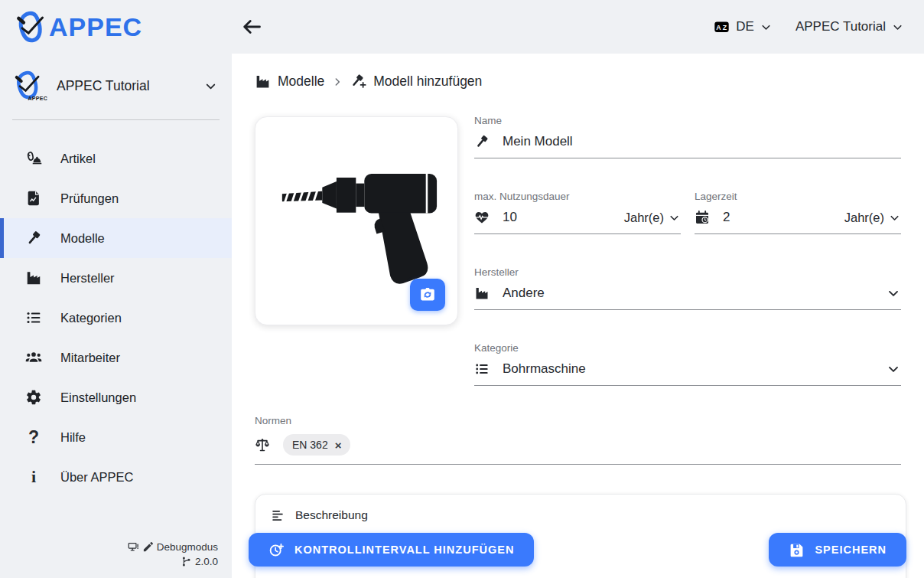  Describe the element at coordinates (745, 27) in the screenshot. I see `language-code: DE` at that location.